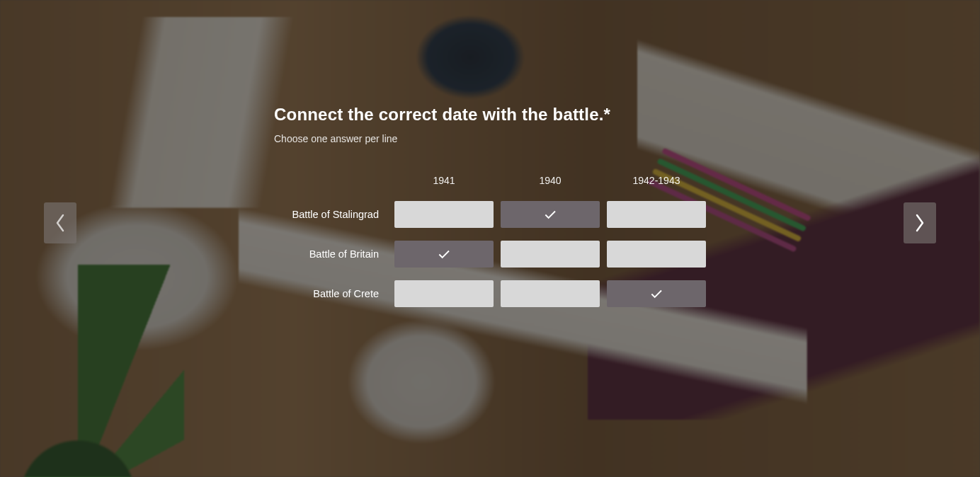 The height and width of the screenshot is (477, 980). I want to click on answer-matrix: 1941 1940 1942-1943 Battle of Stalingrad…, so click(490, 240).